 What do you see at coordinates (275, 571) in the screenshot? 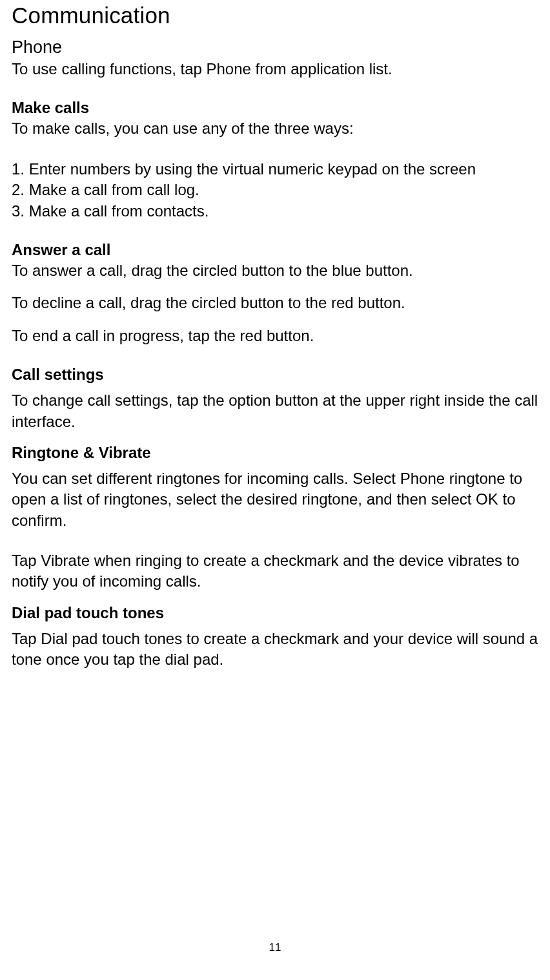
I see `ringtone-p2: Tap Vibrate when ringing to create a che…` at bounding box center [275, 571].